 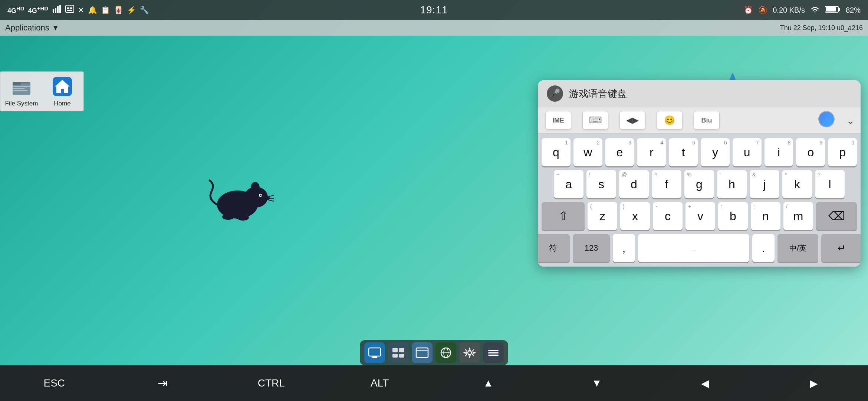 I want to click on key-space: ＿, so click(x=694, y=248).